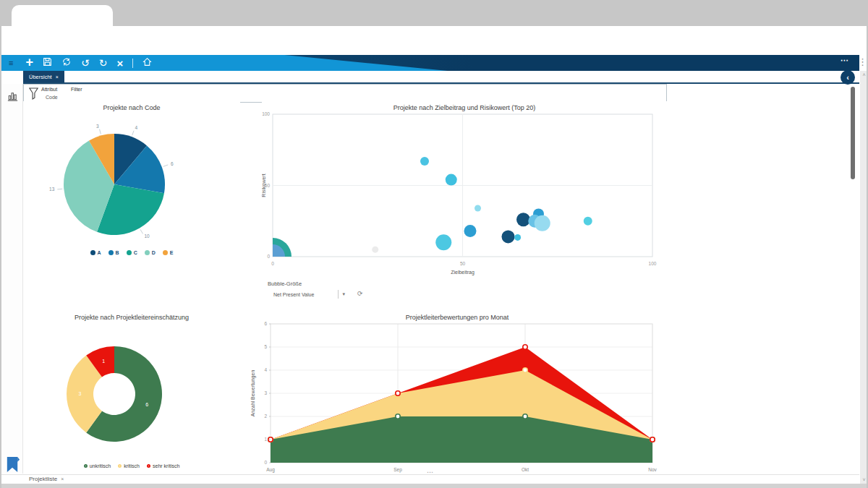 Image resolution: width=868 pixels, height=488 pixels. I want to click on app-toolbar: ≡ + ↺ ↻ × ⋯, so click(430, 63).